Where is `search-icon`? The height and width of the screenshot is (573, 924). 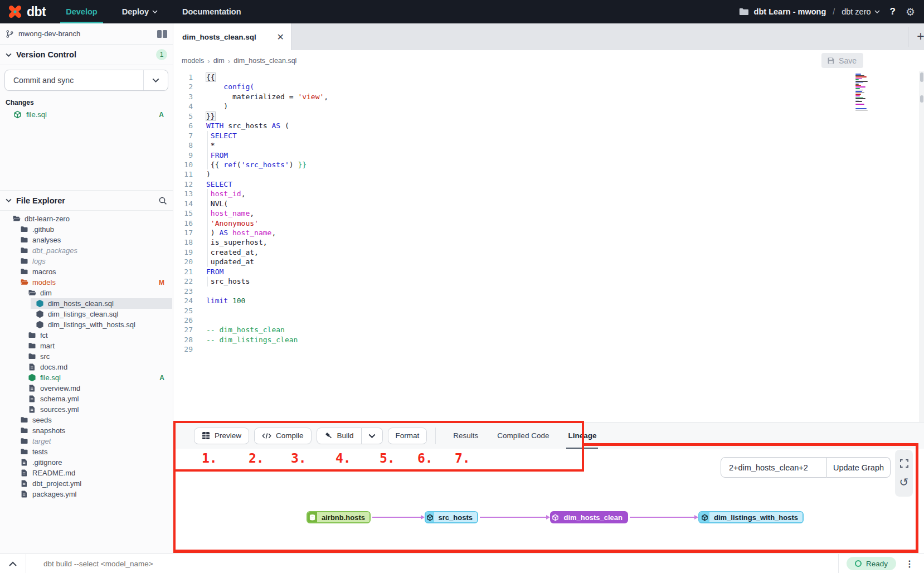
search-icon is located at coordinates (163, 201).